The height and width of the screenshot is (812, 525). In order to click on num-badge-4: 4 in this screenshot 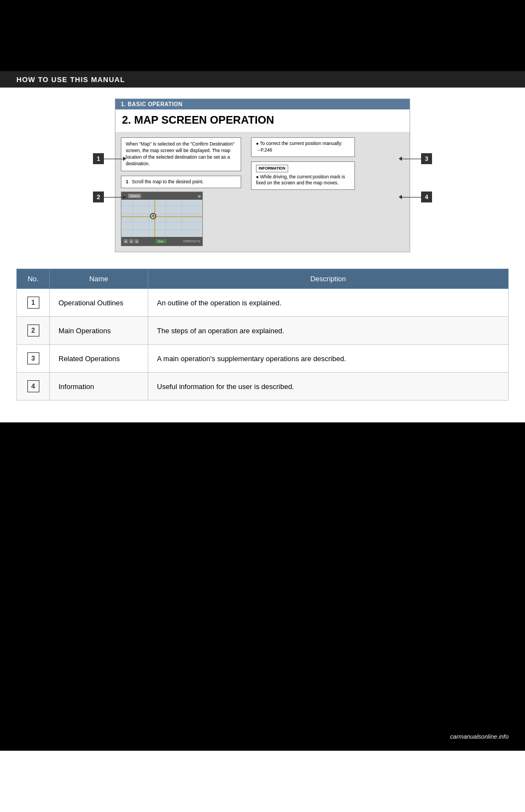, I will do `click(33, 386)`.